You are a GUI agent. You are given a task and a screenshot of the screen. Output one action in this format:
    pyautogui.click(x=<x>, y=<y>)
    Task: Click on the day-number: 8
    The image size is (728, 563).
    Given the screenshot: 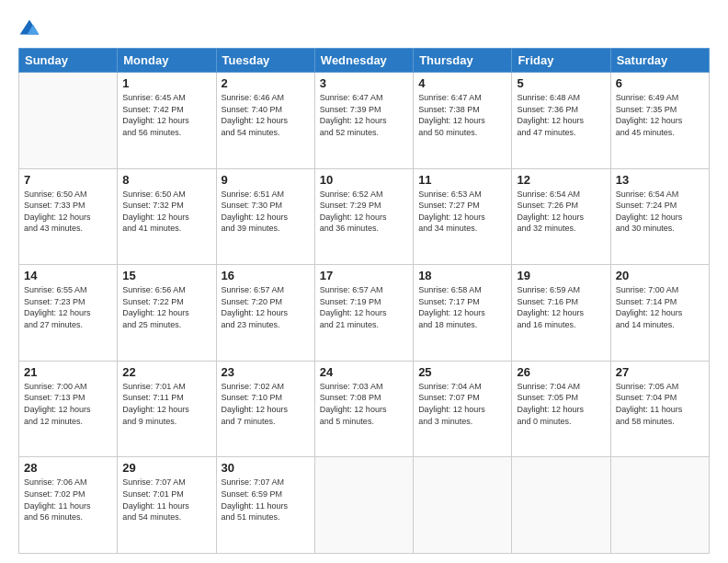 What is the action you would take?
    pyautogui.click(x=166, y=180)
    